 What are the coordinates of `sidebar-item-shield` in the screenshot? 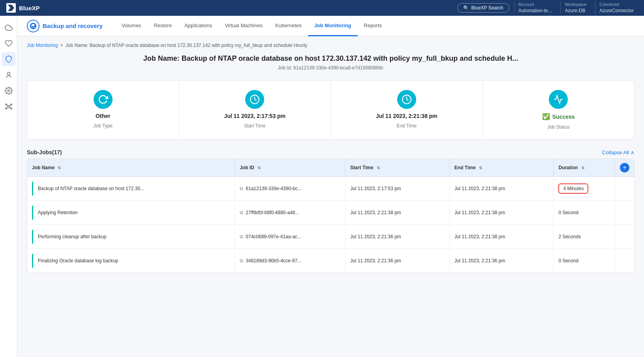 It's located at (9, 59).